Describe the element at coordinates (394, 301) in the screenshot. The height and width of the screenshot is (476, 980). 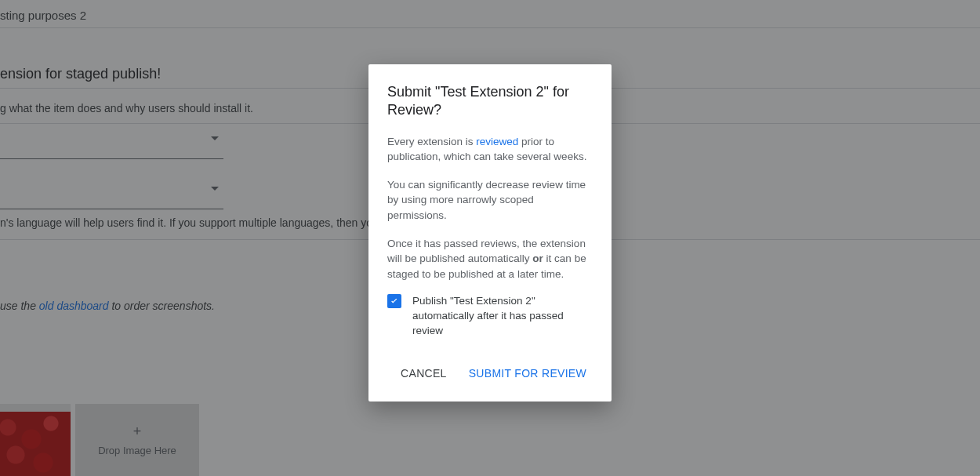
I see `auto-publish-checkbox` at that location.